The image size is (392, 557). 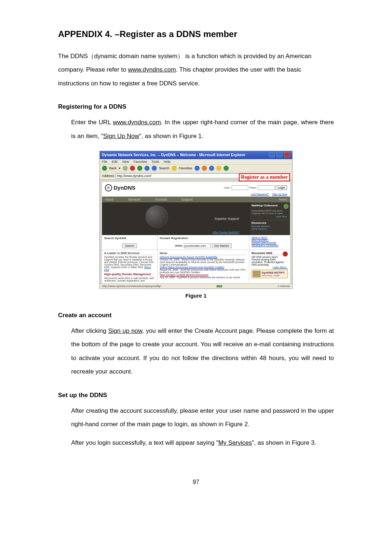 What do you see at coordinates (221, 246) in the screenshot?
I see `get-started-button: Get Started` at bounding box center [221, 246].